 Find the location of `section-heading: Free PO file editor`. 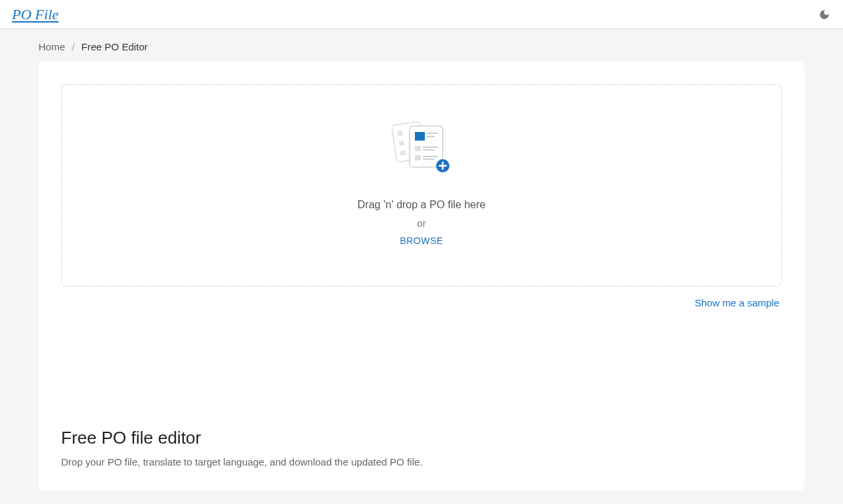

section-heading: Free PO file editor is located at coordinates (422, 438).